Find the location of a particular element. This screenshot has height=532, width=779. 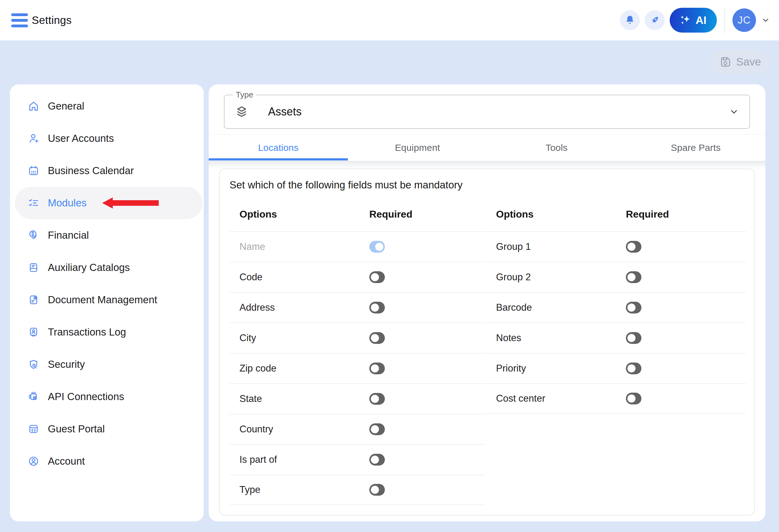

sidebar-item-label: Guest Portal is located at coordinates (76, 429).